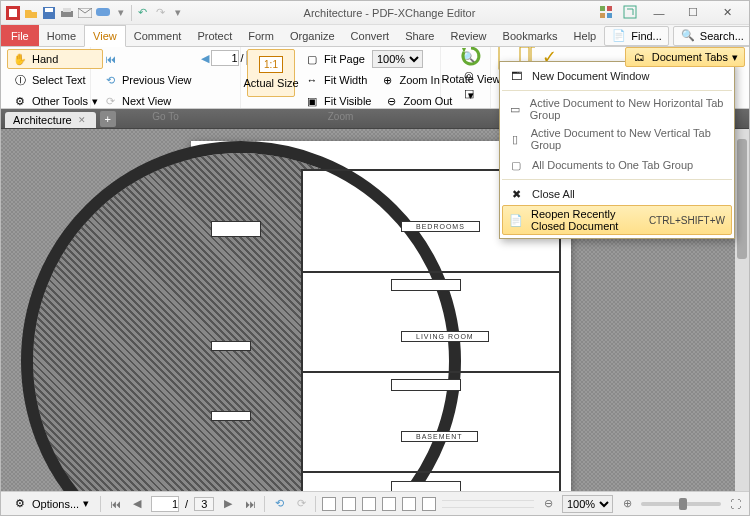 The width and height of the screenshot is (750, 516). What do you see at coordinates (488, 504) in the screenshot?
I see `hscroll-track` at bounding box center [488, 504].